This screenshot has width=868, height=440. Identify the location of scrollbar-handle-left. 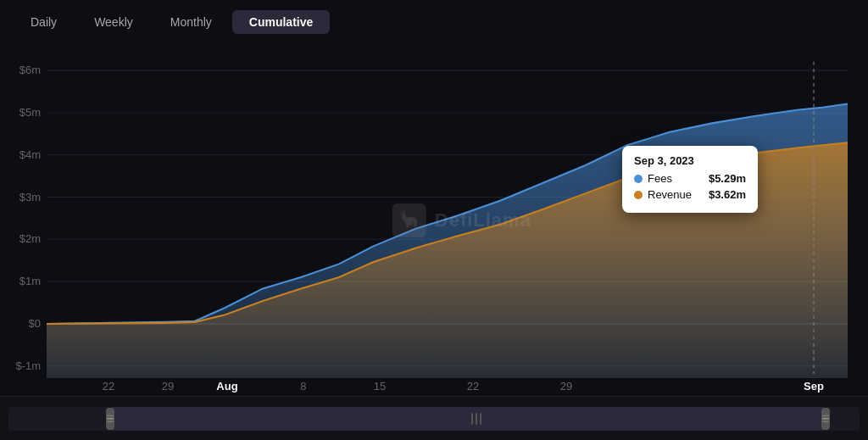
(110, 419).